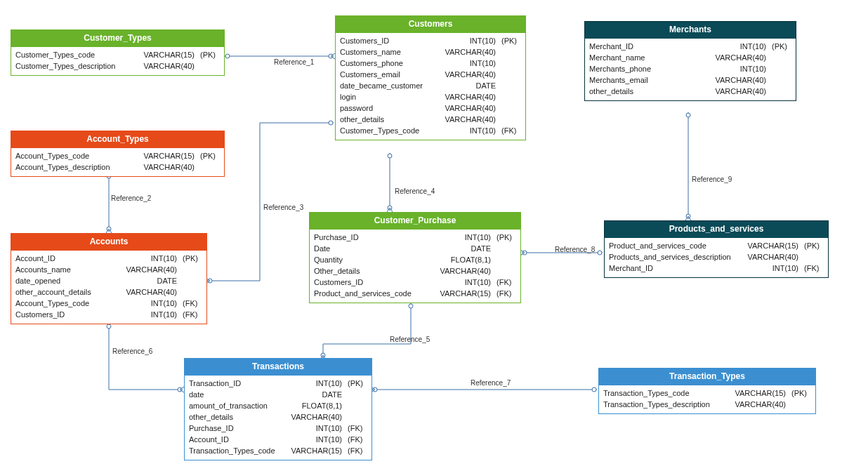  Describe the element at coordinates (716, 268) in the screenshot. I see `column-row: Merchant_IDINT(10)(FK)` at that location.